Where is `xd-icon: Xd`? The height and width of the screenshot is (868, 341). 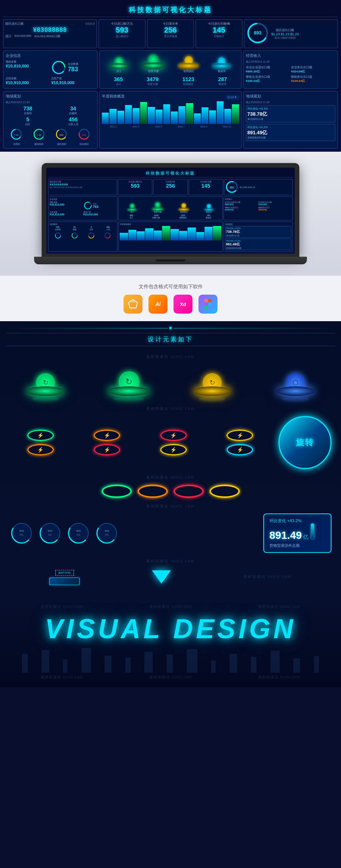
xd-icon: Xd is located at coordinates (183, 304).